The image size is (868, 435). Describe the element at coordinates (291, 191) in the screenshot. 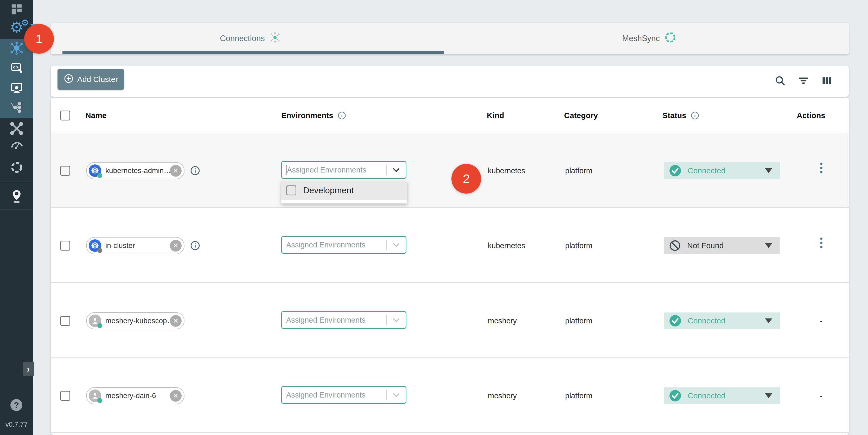

I see `option-checkbox` at that location.